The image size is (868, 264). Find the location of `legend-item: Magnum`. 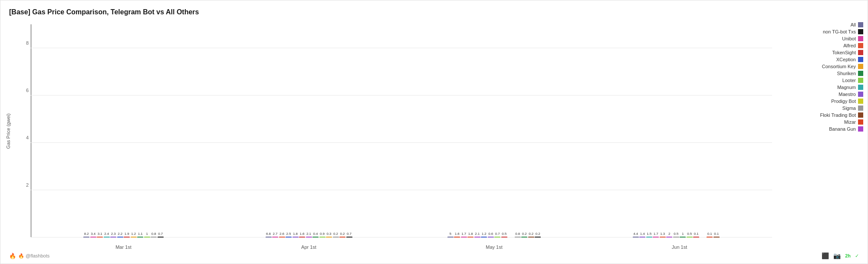

legend-item: Magnum is located at coordinates (842, 87).